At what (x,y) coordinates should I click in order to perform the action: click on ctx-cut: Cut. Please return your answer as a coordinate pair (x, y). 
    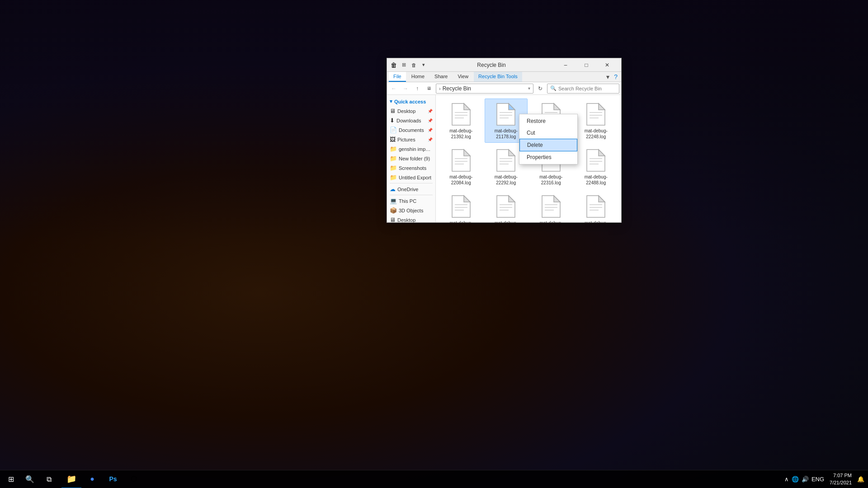
    Looking at the image, I should click on (548, 133).